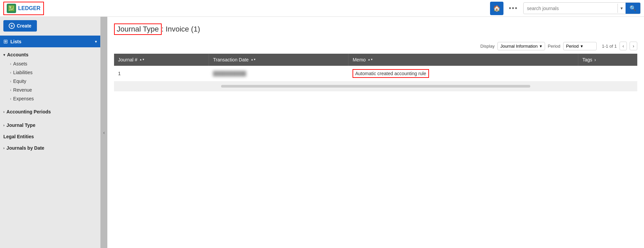  Describe the element at coordinates (513, 8) in the screenshot. I see `dots-icon: •••` at that location.